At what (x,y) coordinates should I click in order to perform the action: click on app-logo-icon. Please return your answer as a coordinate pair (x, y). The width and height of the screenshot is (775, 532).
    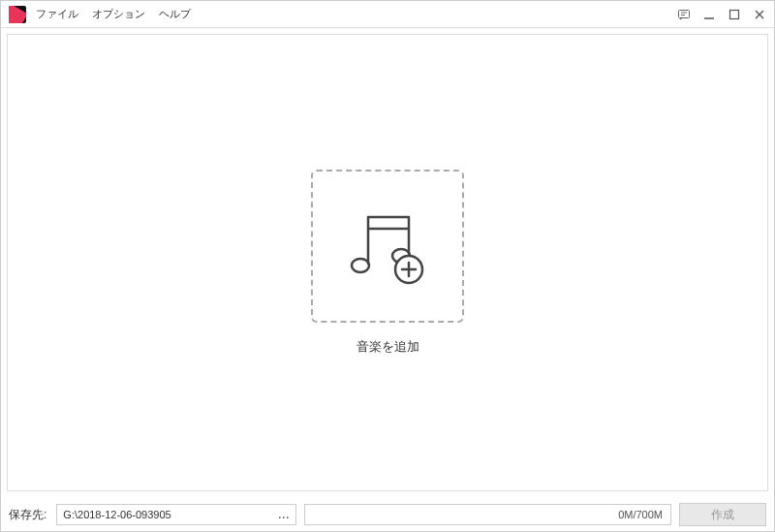
    Looking at the image, I should click on (17, 15).